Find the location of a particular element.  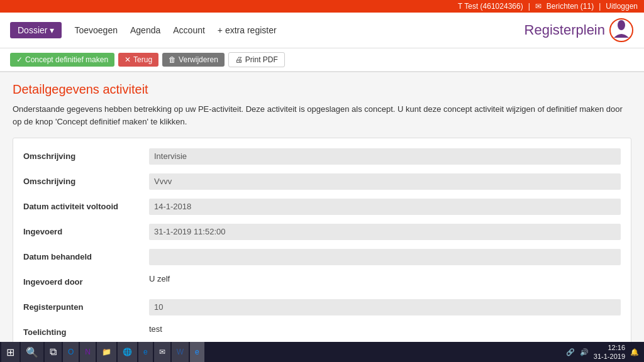

edge-taskbar-button: e is located at coordinates (146, 352).